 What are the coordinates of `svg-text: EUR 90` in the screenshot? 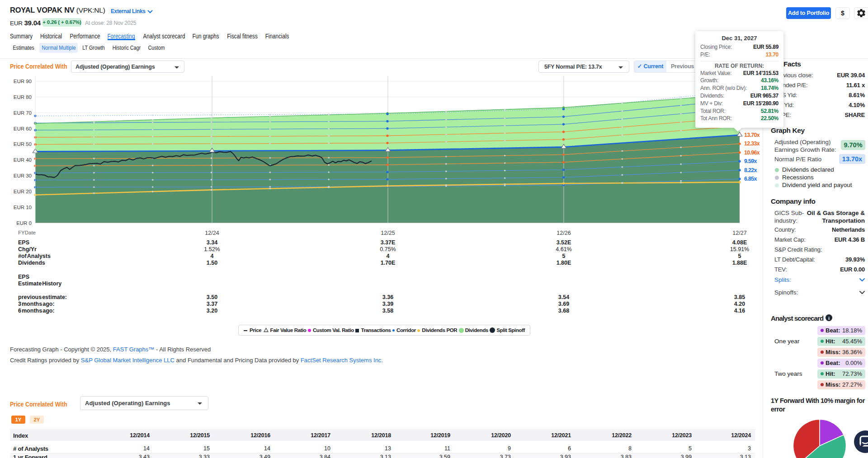 It's located at (23, 81).